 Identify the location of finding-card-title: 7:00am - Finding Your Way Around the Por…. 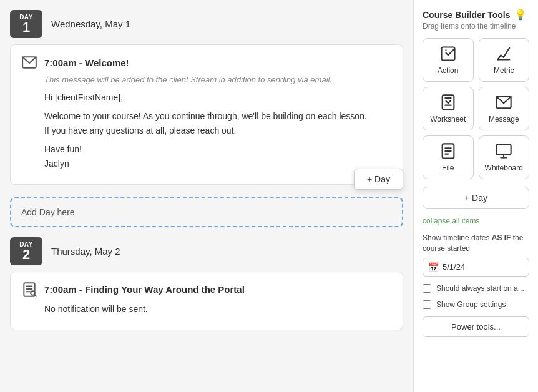
(145, 290).